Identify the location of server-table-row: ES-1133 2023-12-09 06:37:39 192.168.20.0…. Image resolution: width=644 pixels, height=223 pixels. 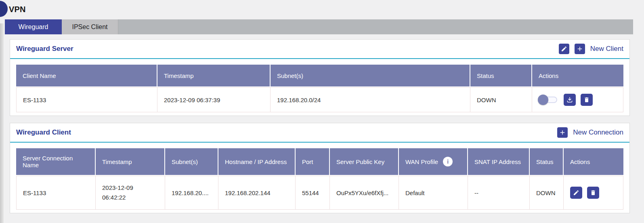
(320, 100).